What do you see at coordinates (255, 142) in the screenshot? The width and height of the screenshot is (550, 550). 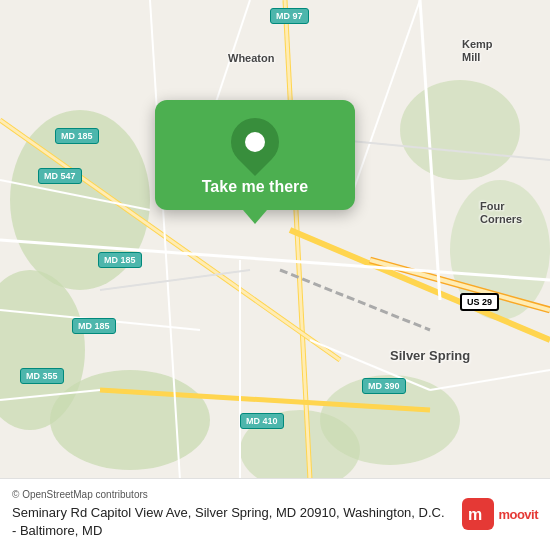 I see `location-pin-icon` at bounding box center [255, 142].